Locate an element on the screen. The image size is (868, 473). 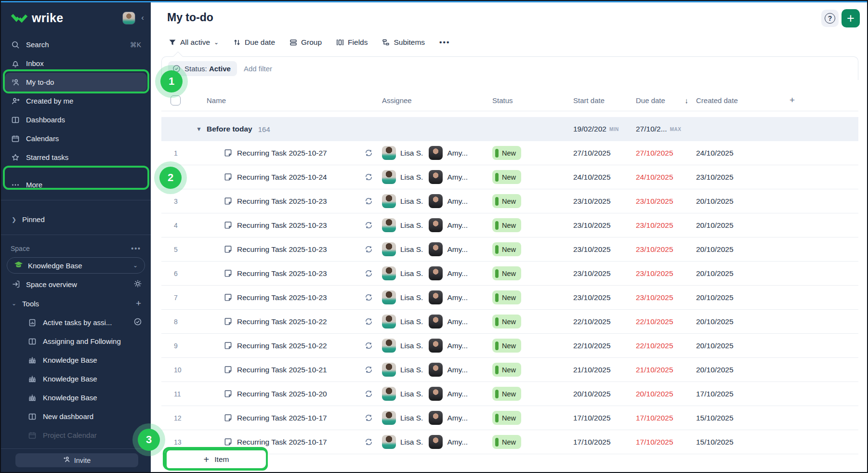
tool-item-knowledge-base-3: Knowledge Base is located at coordinates (76, 398).